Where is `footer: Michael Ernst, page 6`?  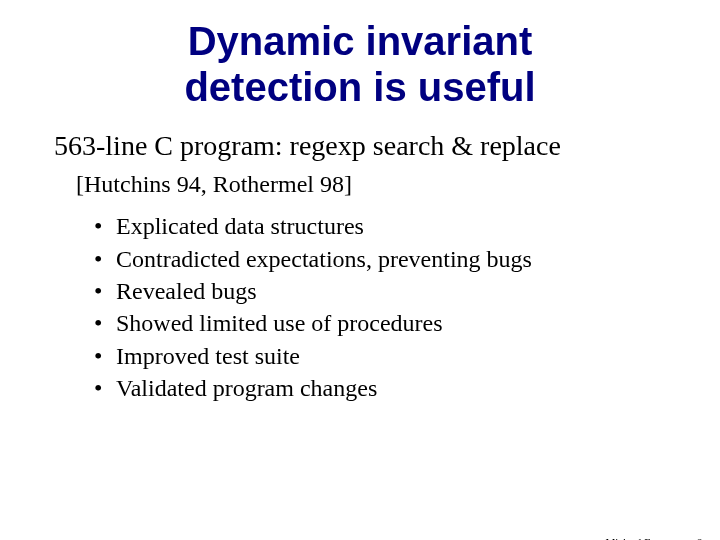
footer: Michael Ernst, page 6 is located at coordinates (654, 538).